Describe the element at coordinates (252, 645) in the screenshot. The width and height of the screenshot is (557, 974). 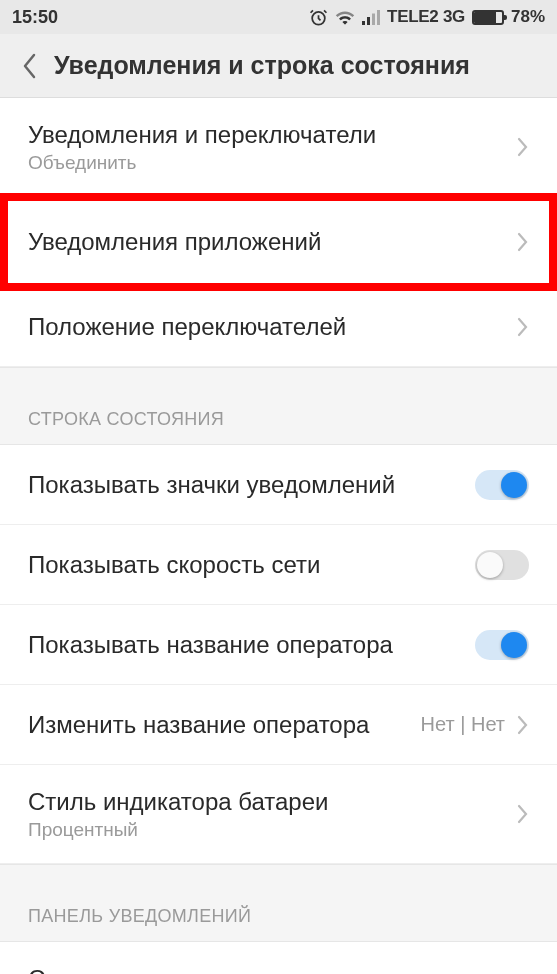
I see `row-title: Показывать название оператора` at that location.